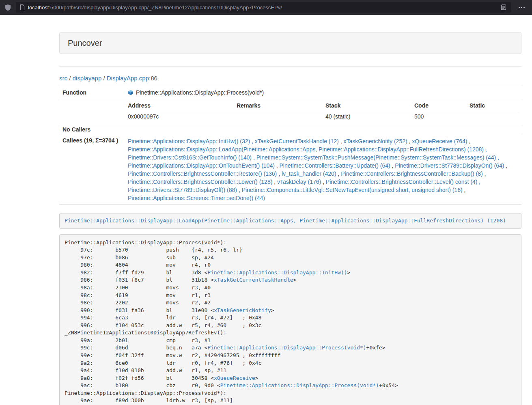 The height and width of the screenshot is (405, 532). Describe the element at coordinates (277, 273) in the screenshot. I see `assembly-symbol-link: Pinetime::Applications::DisplayApp::Init…` at that location.